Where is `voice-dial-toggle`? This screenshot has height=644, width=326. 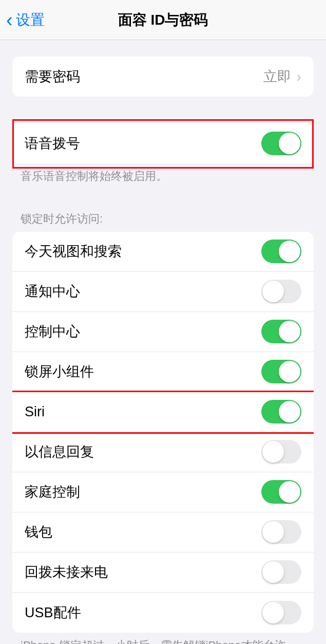
voice-dial-toggle is located at coordinates (281, 143).